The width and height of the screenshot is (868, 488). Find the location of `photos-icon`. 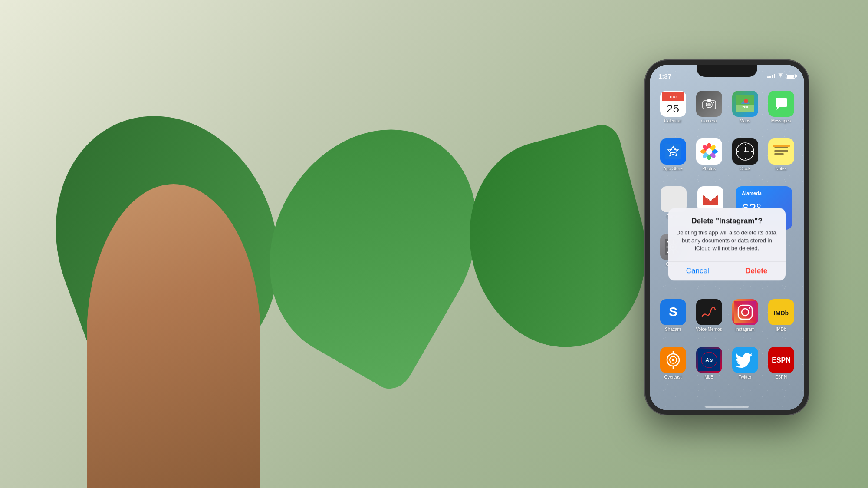

photos-icon is located at coordinates (709, 152).